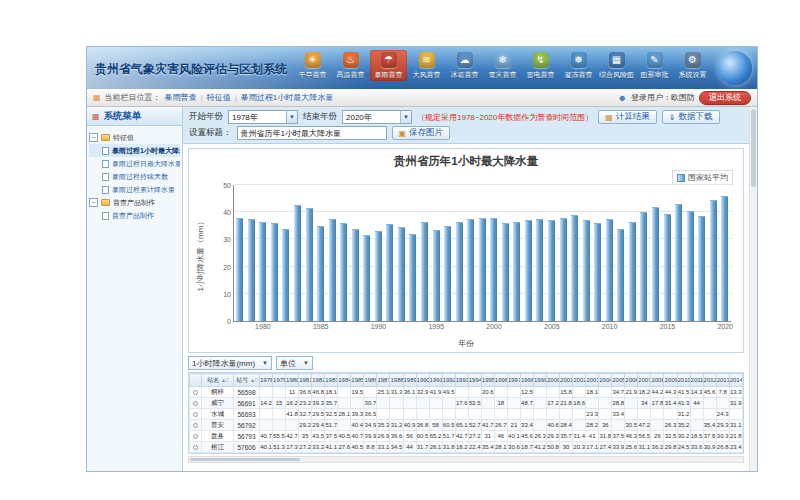 The height and width of the screenshot is (500, 800). Describe the element at coordinates (592, 380) in the screenshot. I see `column-header-year-2003: 2003` at that location.